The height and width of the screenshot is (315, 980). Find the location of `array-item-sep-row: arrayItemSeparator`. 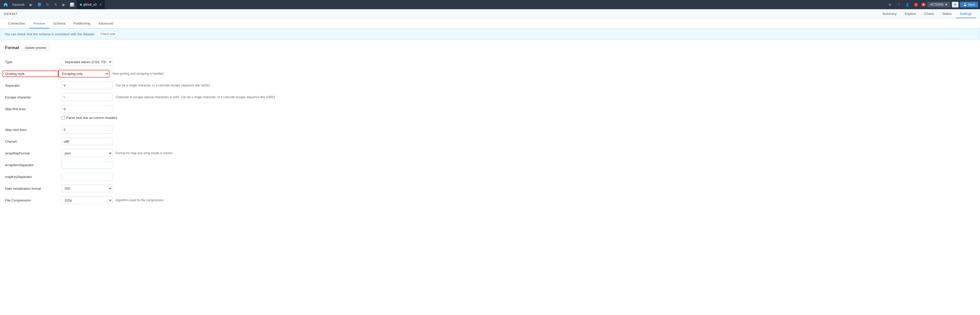

array-item-sep-row: arrayItemSeparator is located at coordinates (490, 165).